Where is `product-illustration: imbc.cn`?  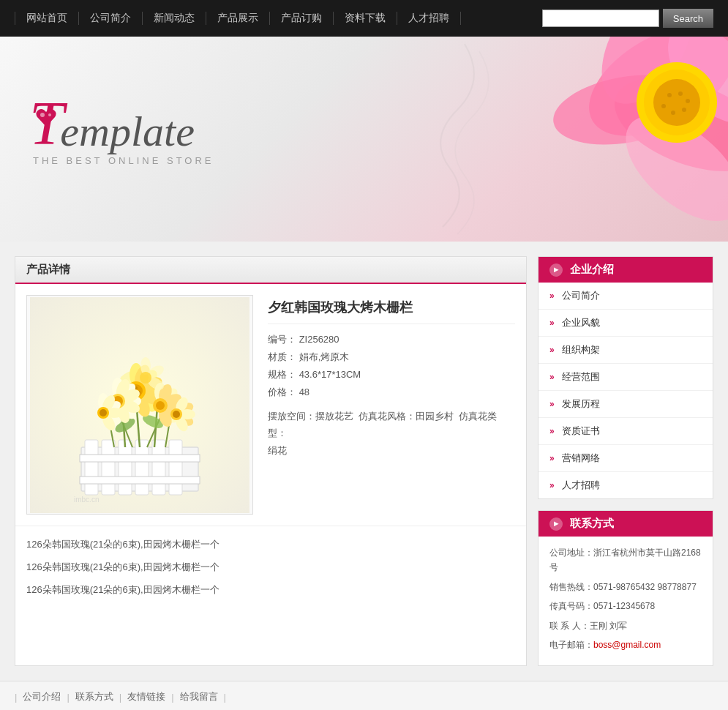
product-illustration: imbc.cn is located at coordinates (140, 406).